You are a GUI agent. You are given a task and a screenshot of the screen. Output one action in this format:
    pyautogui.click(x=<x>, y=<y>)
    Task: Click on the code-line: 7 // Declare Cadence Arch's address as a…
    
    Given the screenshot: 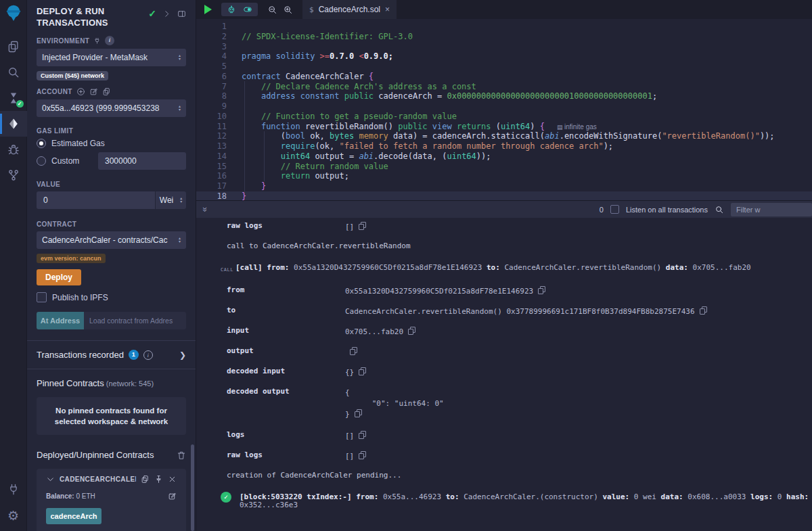 What is the action you would take?
    pyautogui.click(x=504, y=87)
    